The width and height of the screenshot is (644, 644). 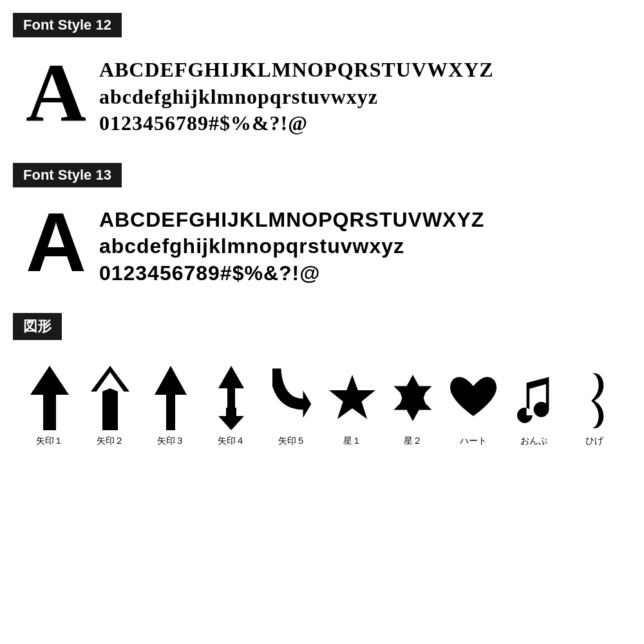 What do you see at coordinates (322, 400) in the screenshot?
I see `shapes-grid: 矢印１ 矢印２` at bounding box center [322, 400].